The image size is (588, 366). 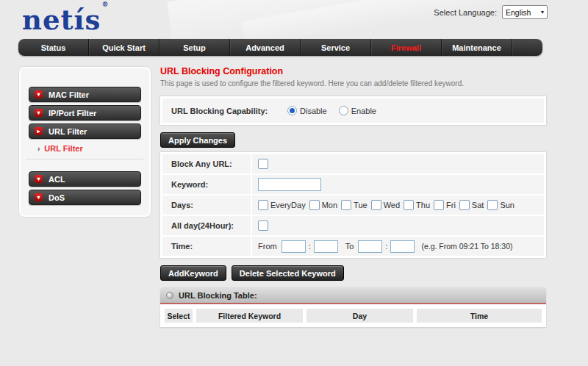 What do you see at coordinates (353, 71) in the screenshot?
I see `page-title: URL Blocking Configuration` at bounding box center [353, 71].